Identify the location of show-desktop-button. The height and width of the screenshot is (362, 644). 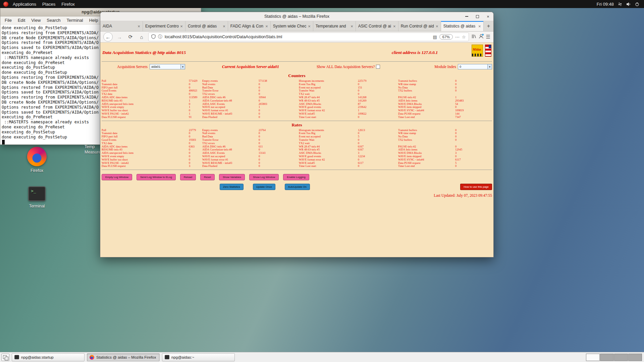
(5, 357).